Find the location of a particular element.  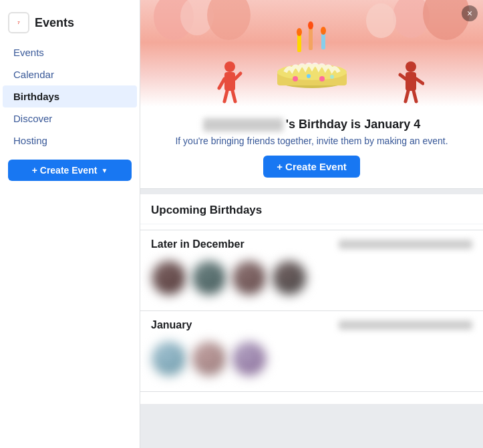

close-hero-button: × is located at coordinates (470, 13).